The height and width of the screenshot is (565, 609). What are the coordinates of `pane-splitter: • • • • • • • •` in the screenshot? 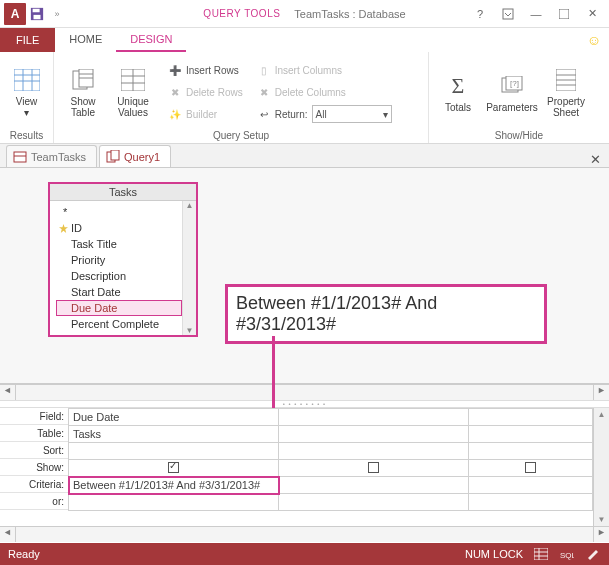 It's located at (304, 404).